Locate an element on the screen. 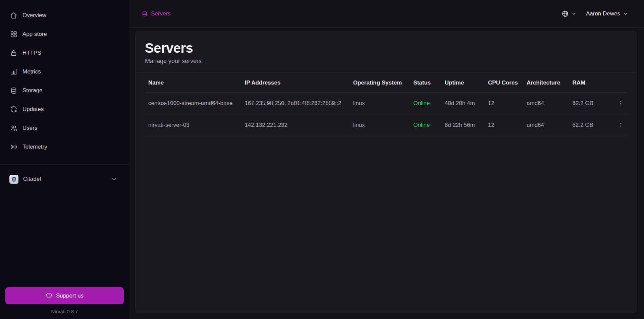  column-header-cpu: CPU Cores is located at coordinates (504, 83).